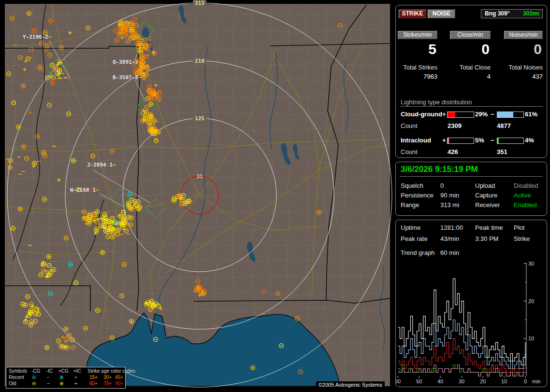  What do you see at coordinates (107, 383) in the screenshot?
I see `legend-age-75: 75+` at bounding box center [107, 383].